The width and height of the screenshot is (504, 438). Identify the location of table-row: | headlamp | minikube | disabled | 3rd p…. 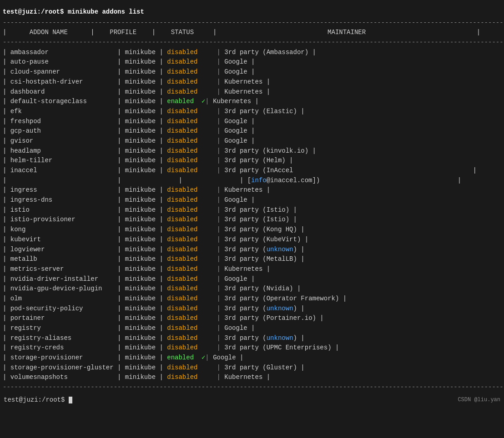
(252, 151).